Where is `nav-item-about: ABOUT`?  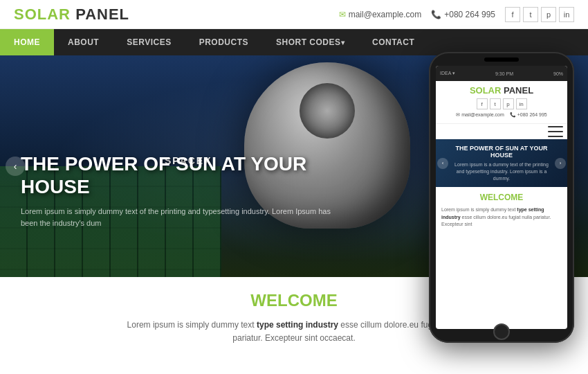 nav-item-about: ABOUT is located at coordinates (83, 42).